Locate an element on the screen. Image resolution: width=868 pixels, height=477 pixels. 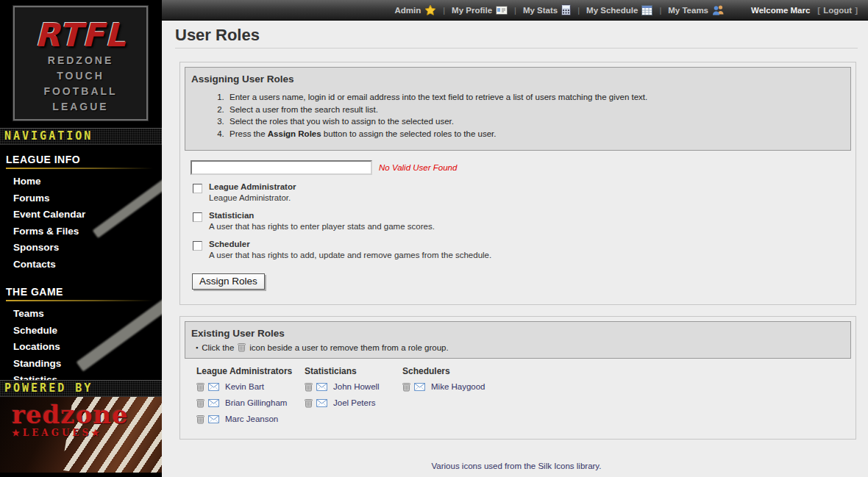
sidebar-item-statistics: Statistics is located at coordinates (81, 376).